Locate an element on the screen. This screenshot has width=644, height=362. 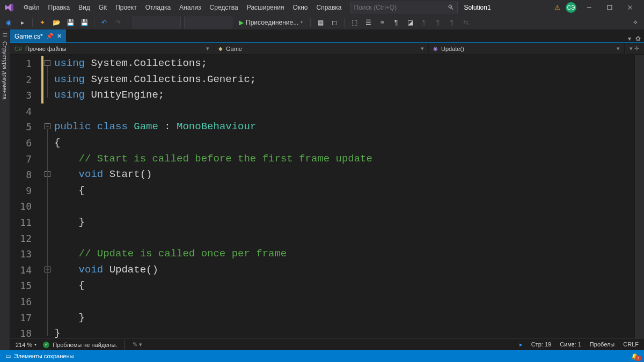
save-status-icon: ▭ is located at coordinates (8, 356).